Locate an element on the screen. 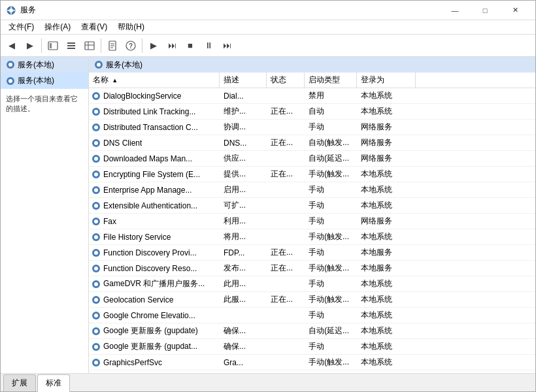 The height and width of the screenshot is (392, 536). table-row: Geolocation Service此服...正在...手动(触发...本地系… is located at coordinates (312, 300).